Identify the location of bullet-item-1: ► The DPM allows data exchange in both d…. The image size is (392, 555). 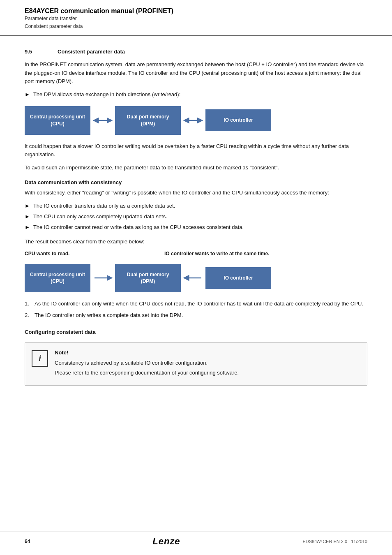
(196, 95).